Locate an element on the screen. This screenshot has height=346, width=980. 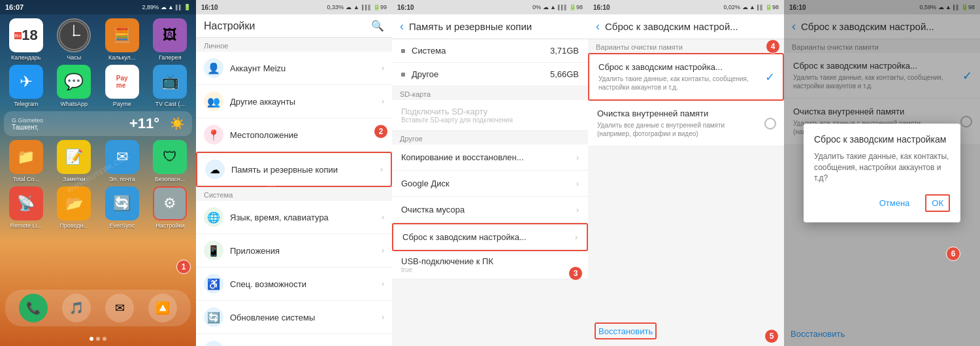
app-filemanager: 📂 Проводн... is located at coordinates (74, 208).